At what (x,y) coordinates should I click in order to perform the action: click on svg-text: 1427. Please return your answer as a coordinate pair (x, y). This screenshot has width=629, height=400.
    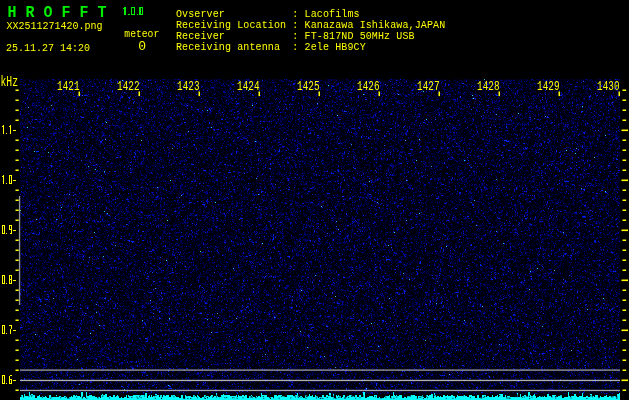
    Looking at the image, I should click on (428, 87).